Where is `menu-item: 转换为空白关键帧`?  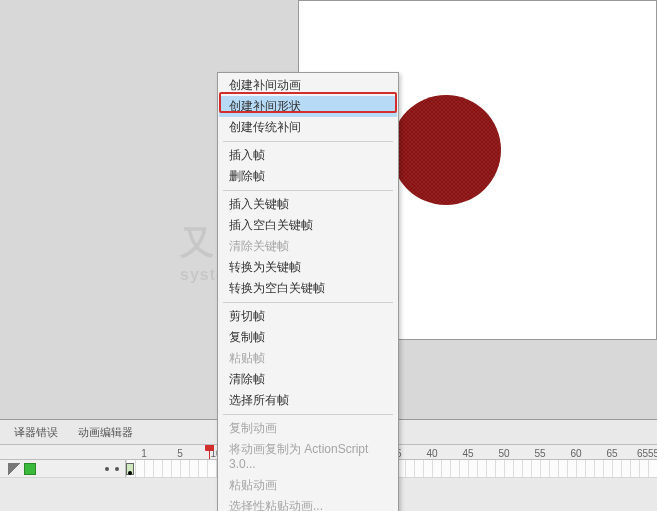
menu-item: 转换为空白关键帧 is located at coordinates (308, 288).